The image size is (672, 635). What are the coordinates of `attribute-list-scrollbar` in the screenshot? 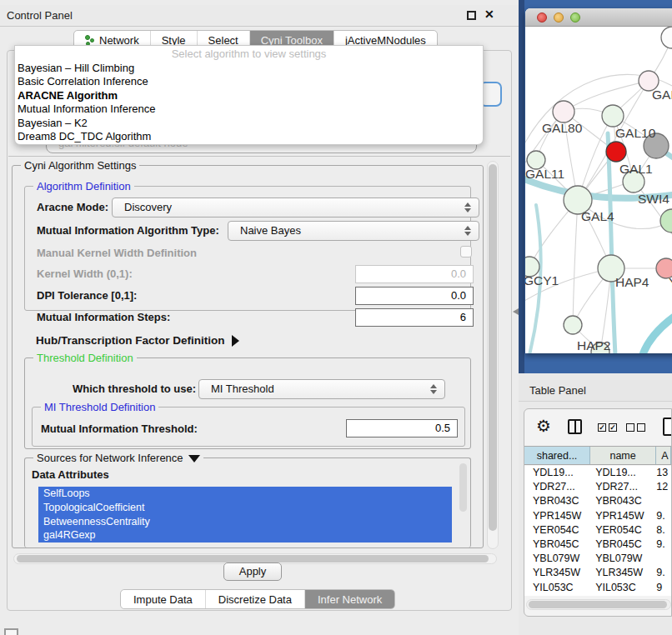 It's located at (464, 488).